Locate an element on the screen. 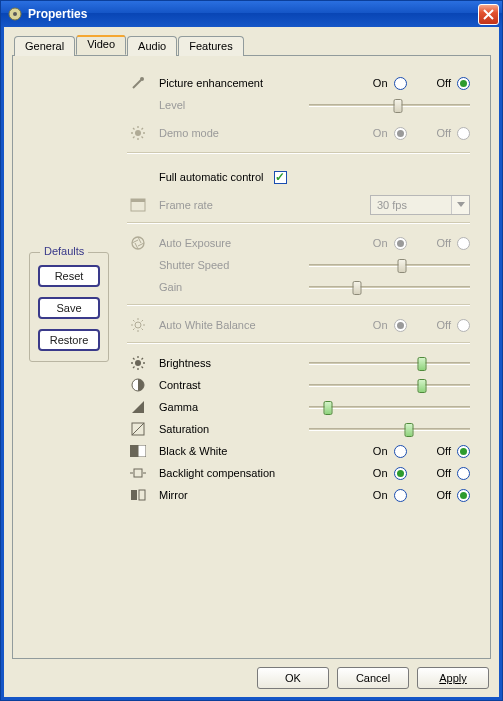 The width and height of the screenshot is (503, 701). combo-frame-rate: 30 fps is located at coordinates (420, 205).